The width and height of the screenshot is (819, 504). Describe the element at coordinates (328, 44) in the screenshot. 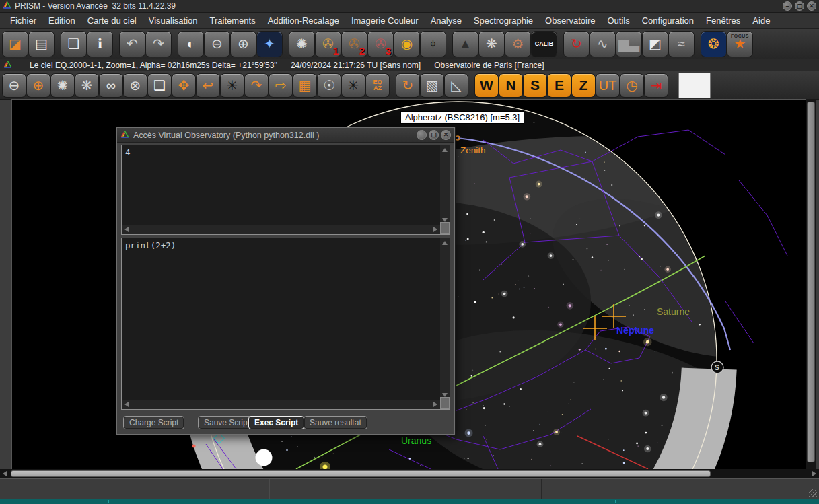

I see `camera-1-button: ✇1` at that location.